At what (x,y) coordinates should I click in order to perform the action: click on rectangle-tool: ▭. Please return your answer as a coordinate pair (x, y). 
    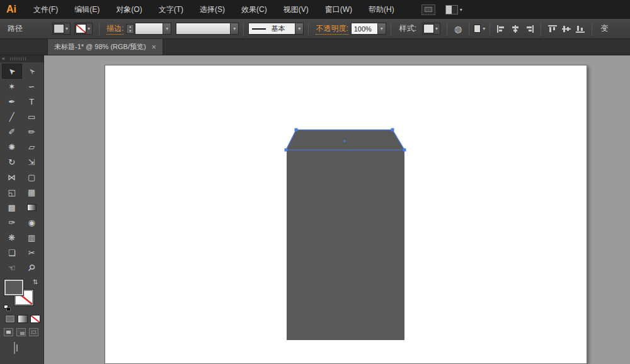
    Looking at the image, I should click on (32, 117).